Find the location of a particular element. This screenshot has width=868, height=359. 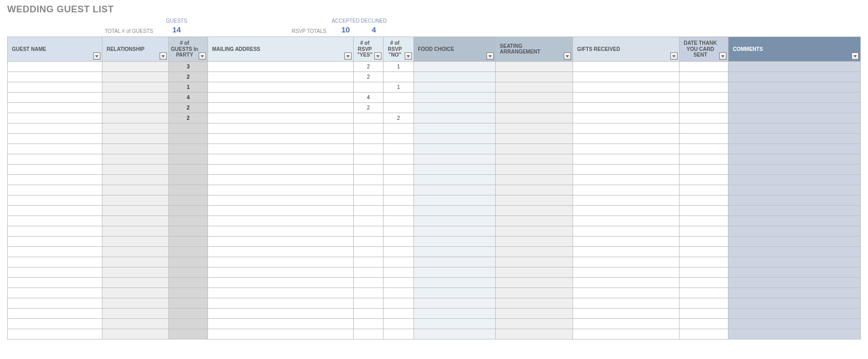

header-thank-you: DATE THANK YOU CARD SENT is located at coordinates (704, 49).